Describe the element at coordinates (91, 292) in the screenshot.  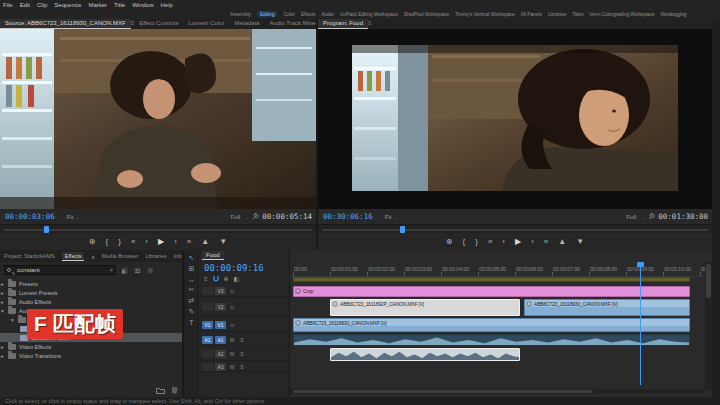
I see `tree-item-lumetri-presets: ▸Lumetri Presets` at that location.